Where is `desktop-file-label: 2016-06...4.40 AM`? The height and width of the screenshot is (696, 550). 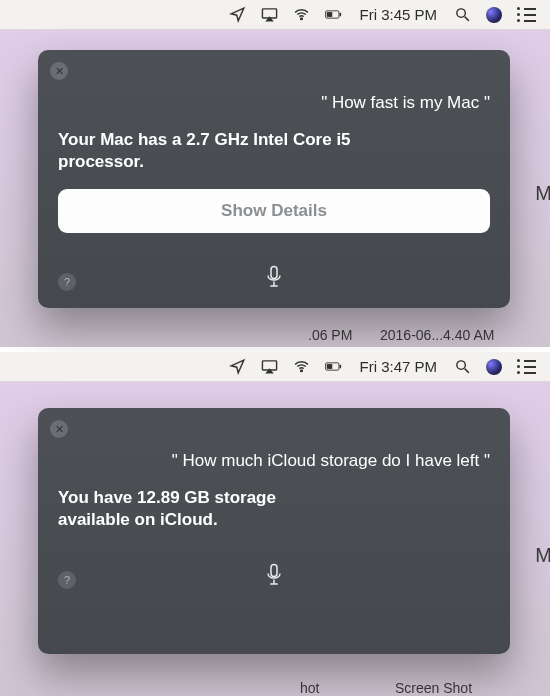
desktop-file-label: 2016-06...4.40 AM is located at coordinates (437, 335).